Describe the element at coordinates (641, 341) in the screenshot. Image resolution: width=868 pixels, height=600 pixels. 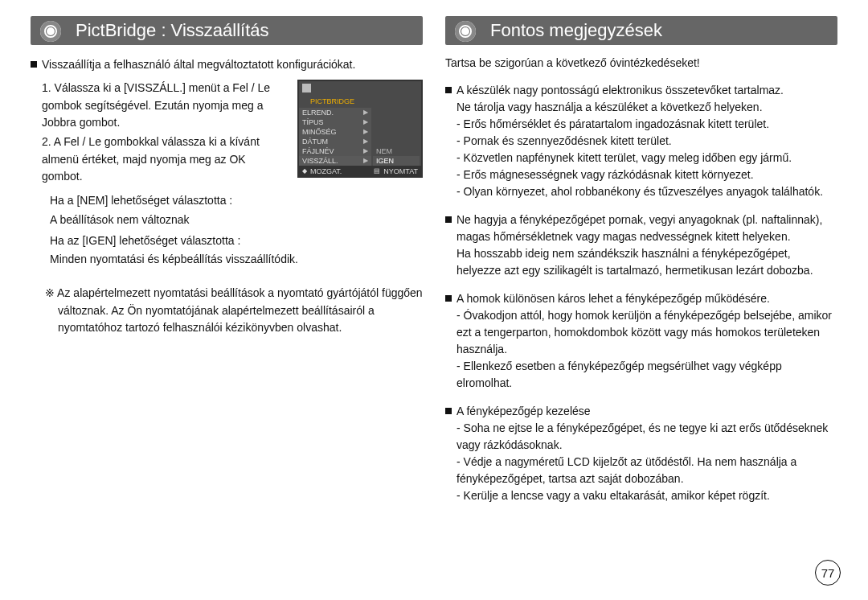
I see `note-block: A homok különösen káros lehet a fényképe…` at that location.